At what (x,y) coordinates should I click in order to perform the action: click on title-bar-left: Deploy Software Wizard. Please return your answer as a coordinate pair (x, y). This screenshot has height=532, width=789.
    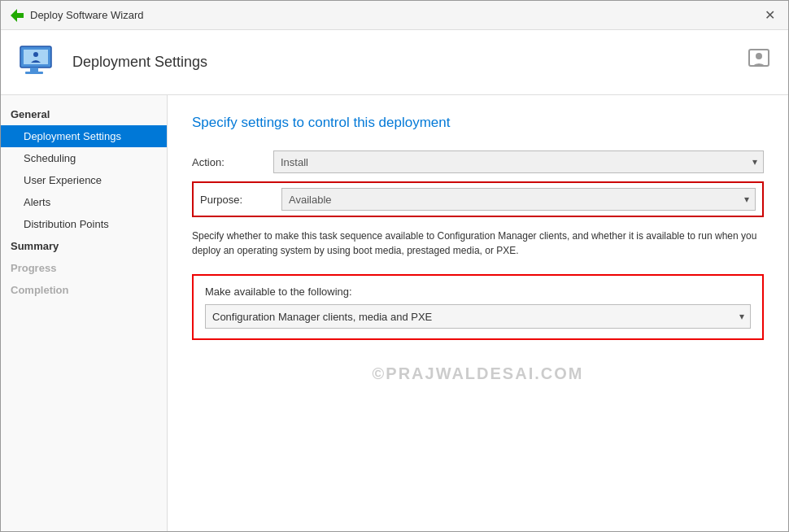
    Looking at the image, I should click on (76, 15).